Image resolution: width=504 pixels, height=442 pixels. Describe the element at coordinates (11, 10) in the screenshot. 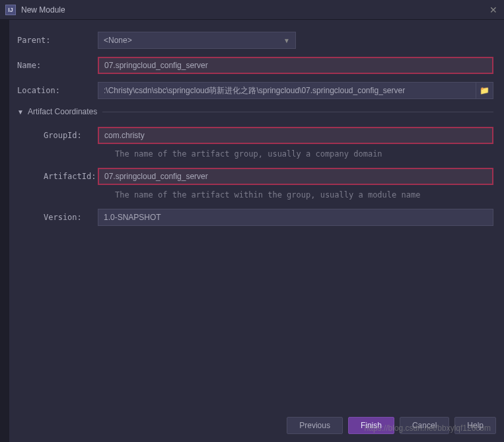

I see `app-icon: IJ` at that location.